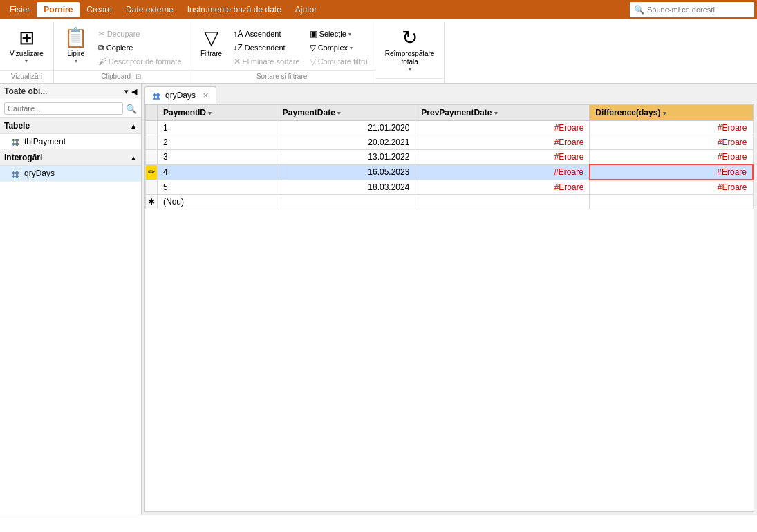 Image resolution: width=757 pixels, height=532 pixels. What do you see at coordinates (671, 142) in the screenshot?
I see `cell-r1-c3: #Eroare` at bounding box center [671, 142].